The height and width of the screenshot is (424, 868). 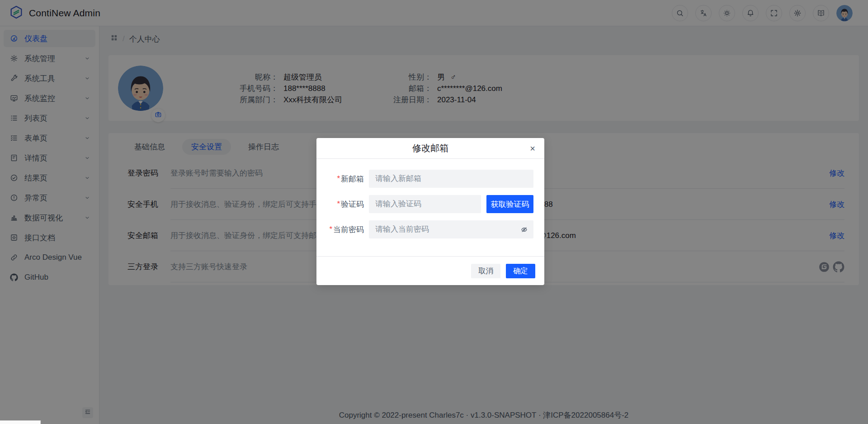 I want to click on cancel-button: 取消, so click(x=486, y=271).